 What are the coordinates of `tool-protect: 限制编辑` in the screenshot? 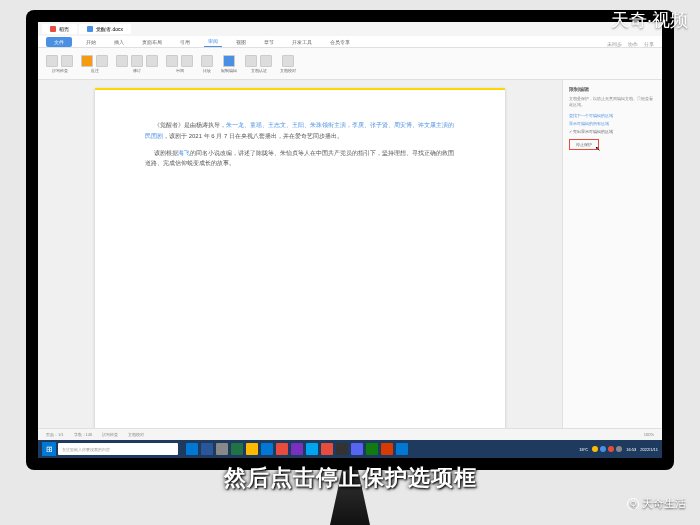 It's located at (229, 64).